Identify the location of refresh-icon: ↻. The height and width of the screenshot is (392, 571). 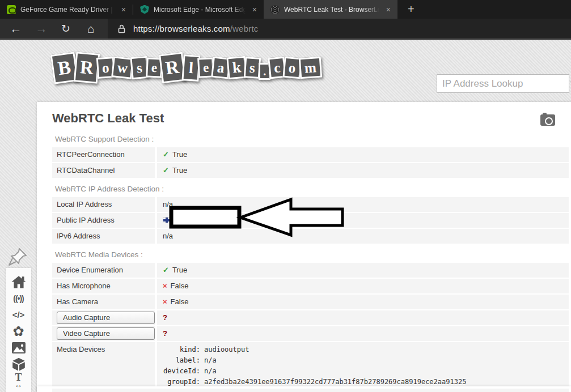
(66, 28).